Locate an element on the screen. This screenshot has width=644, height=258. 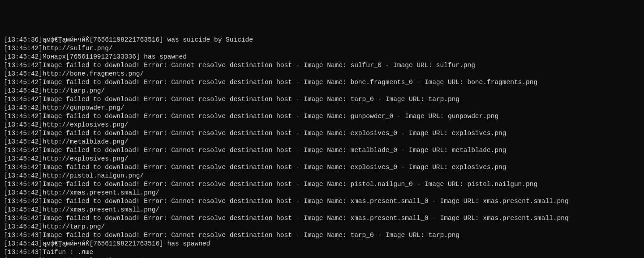
log-message: http://gunpowder.png/ is located at coordinates (83, 108).